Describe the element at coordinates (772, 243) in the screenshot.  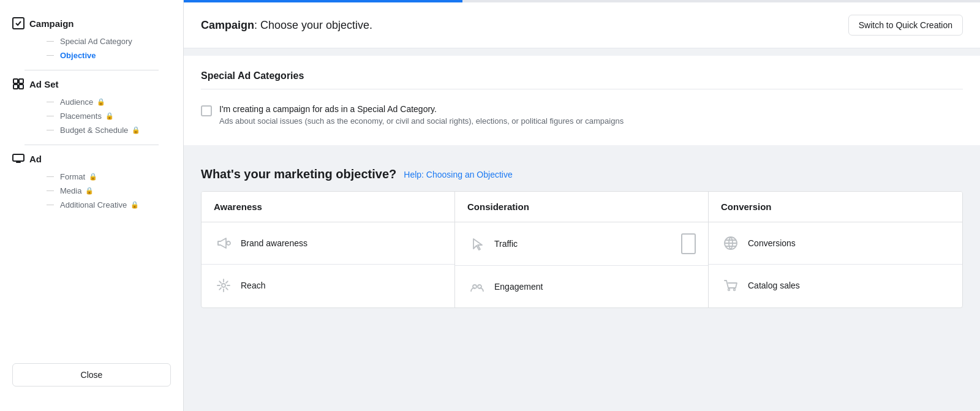
I see `conversions-label: Conversions` at that location.